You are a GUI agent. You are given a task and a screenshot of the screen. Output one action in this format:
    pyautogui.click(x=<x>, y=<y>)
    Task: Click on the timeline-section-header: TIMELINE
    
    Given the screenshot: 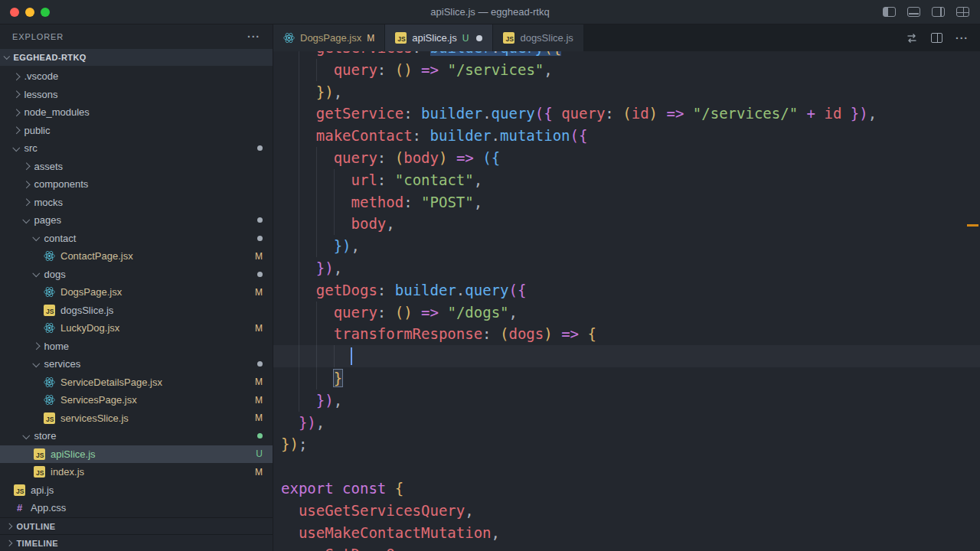 What is the action you would take?
    pyautogui.click(x=136, y=543)
    